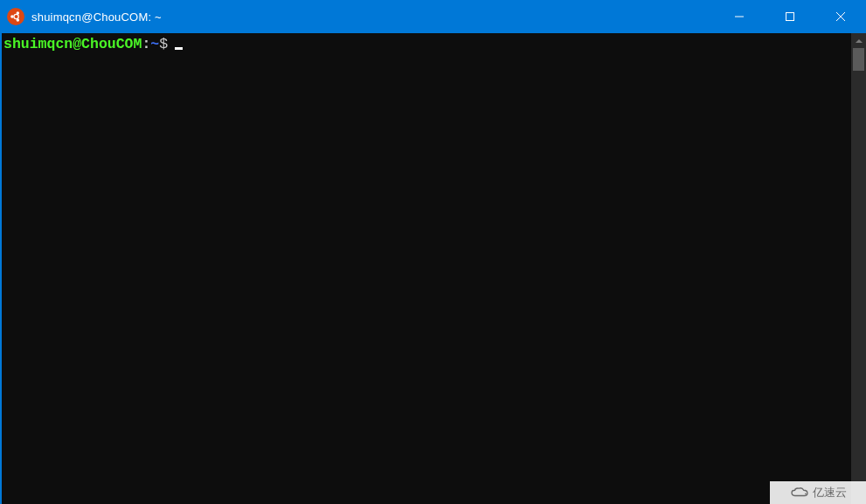 This screenshot has width=866, height=504. I want to click on text-cursor, so click(178, 49).